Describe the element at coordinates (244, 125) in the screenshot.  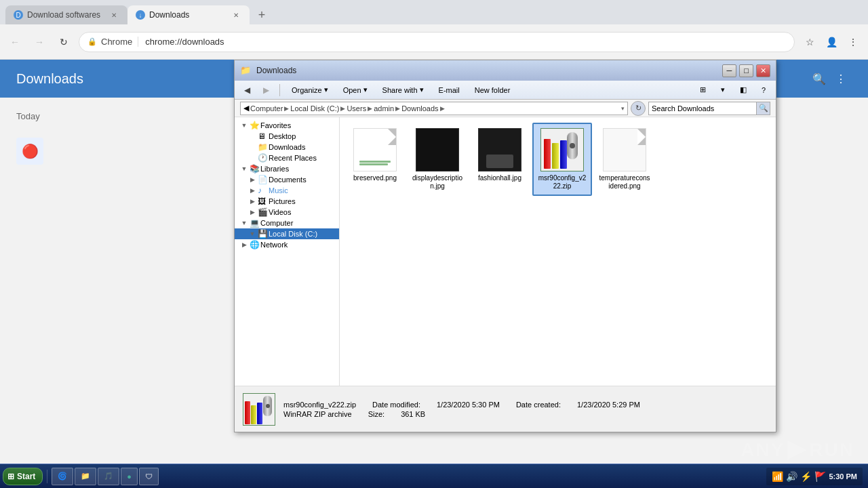
I see `expand-favorites: ▼` at that location.